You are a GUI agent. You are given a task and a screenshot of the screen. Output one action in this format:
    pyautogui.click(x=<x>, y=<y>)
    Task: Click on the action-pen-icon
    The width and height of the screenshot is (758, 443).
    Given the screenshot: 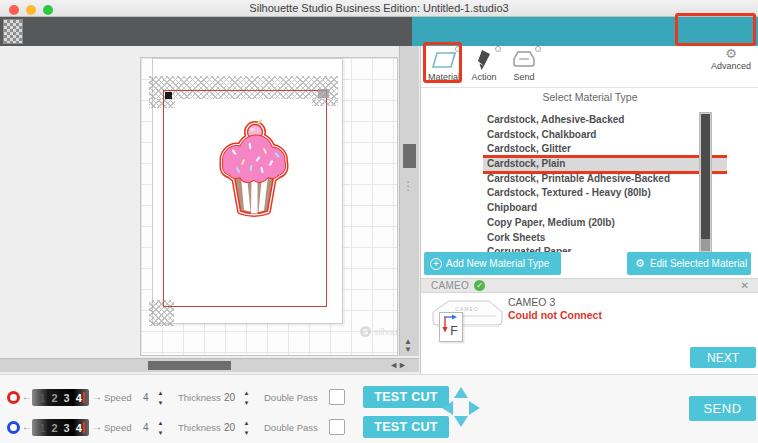 What is the action you would take?
    pyautogui.click(x=484, y=60)
    